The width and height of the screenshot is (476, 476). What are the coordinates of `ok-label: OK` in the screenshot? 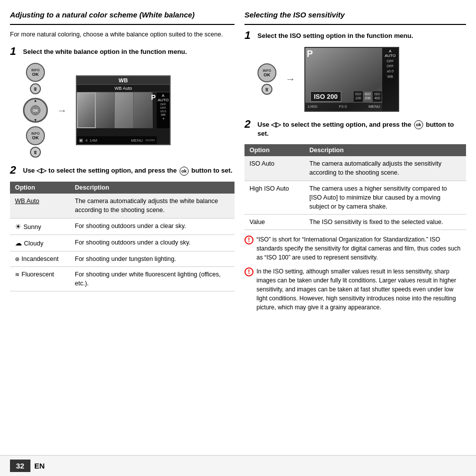 It's located at (35, 74).